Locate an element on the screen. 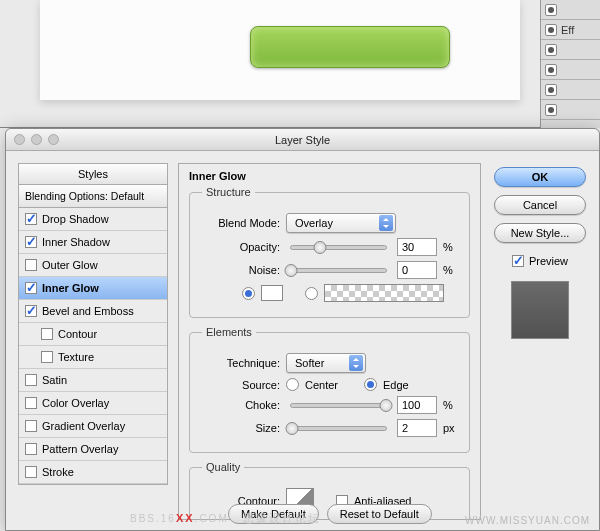  technique-select: Softer is located at coordinates (326, 363).